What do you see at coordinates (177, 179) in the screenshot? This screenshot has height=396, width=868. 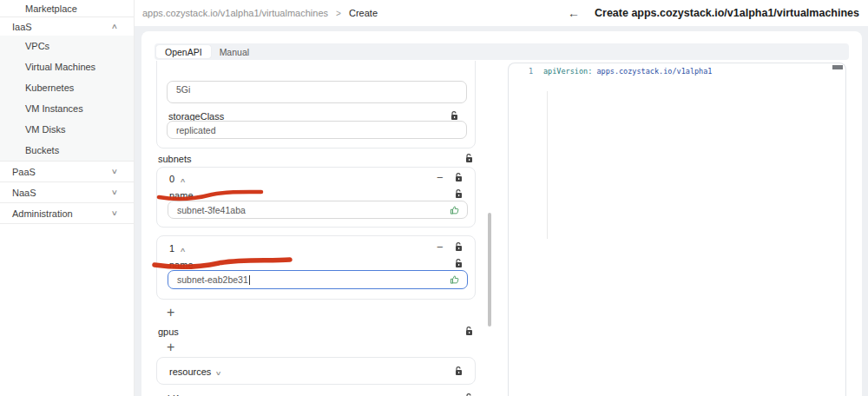 I see `subnet-item-0-header: 0∧` at bounding box center [177, 179].